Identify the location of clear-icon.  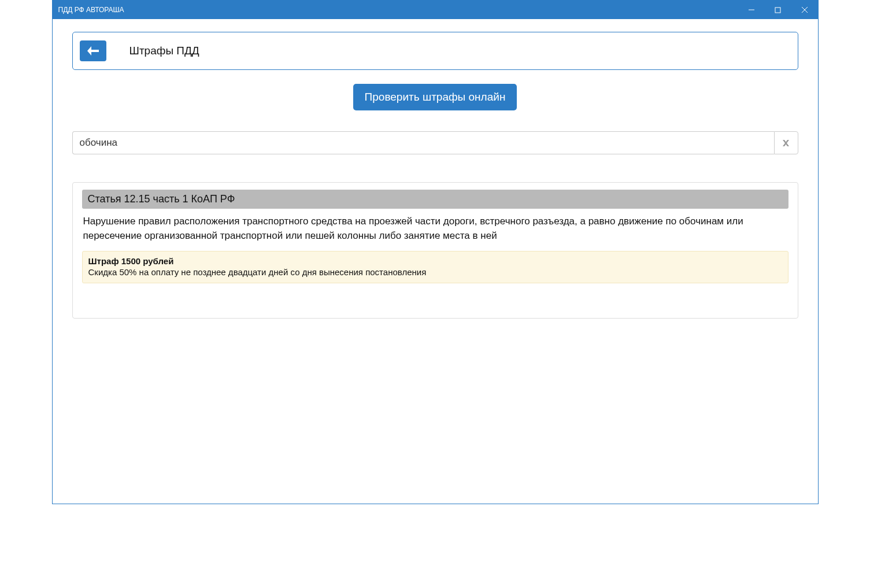
(786, 143).